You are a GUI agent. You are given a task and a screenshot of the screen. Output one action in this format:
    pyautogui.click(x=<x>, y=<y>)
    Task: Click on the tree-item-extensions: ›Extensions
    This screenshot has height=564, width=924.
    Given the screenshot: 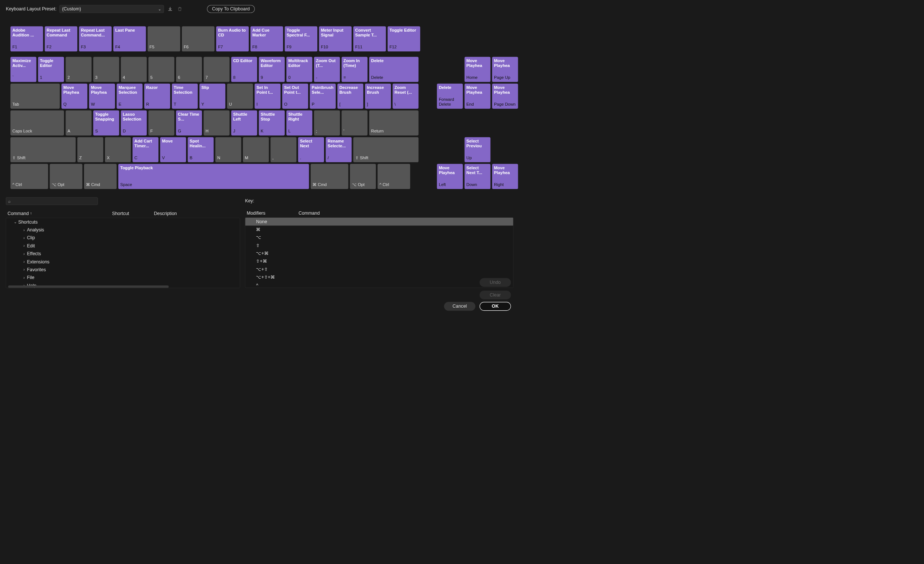 What is the action you would take?
    pyautogui.click(x=123, y=262)
    